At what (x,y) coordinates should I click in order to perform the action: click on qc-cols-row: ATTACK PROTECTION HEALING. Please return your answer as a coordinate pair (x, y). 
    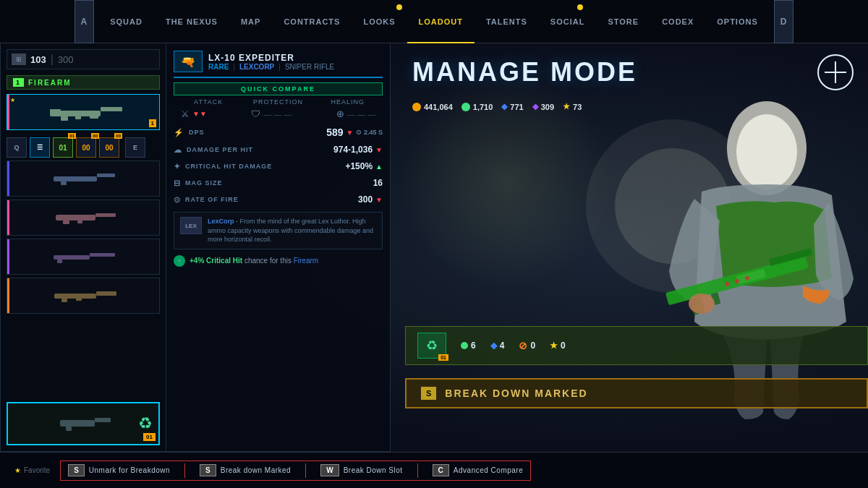
    Looking at the image, I should click on (278, 102).